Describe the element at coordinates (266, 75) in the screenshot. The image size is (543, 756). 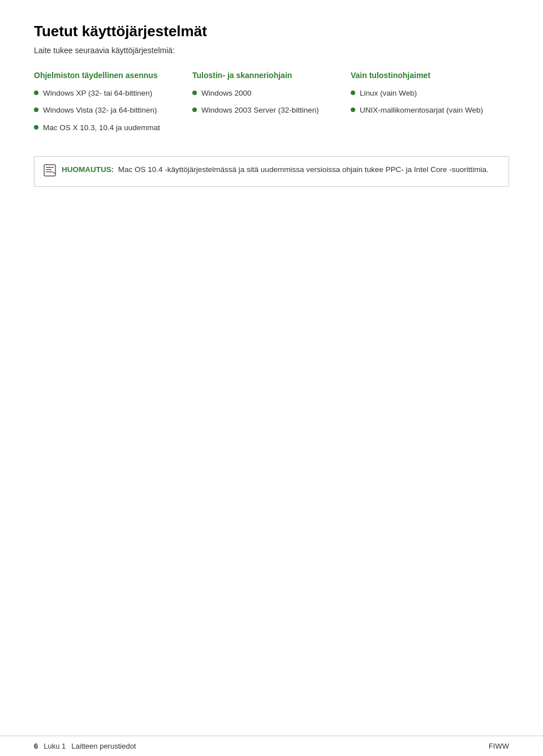
I see `col2-header: Tulostin- ja skanneriohjain` at that location.